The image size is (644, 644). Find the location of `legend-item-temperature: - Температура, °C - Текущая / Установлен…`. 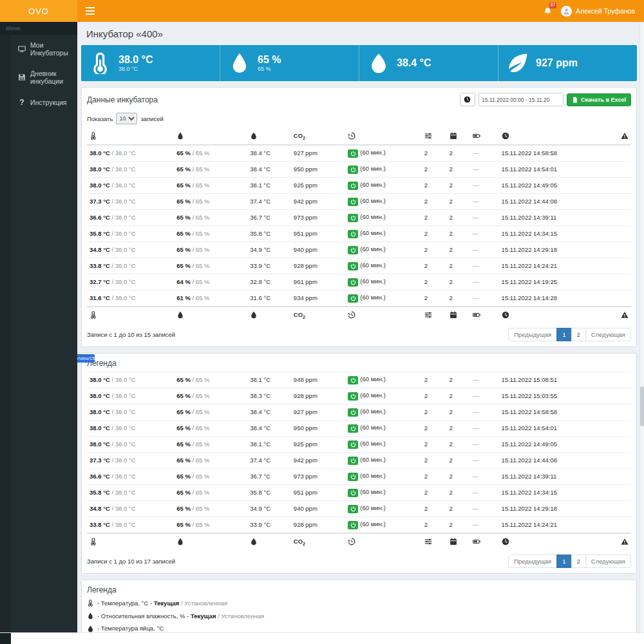

legend-item-temperature: - Температура, °C - Текущая / Установлен… is located at coordinates (359, 603).